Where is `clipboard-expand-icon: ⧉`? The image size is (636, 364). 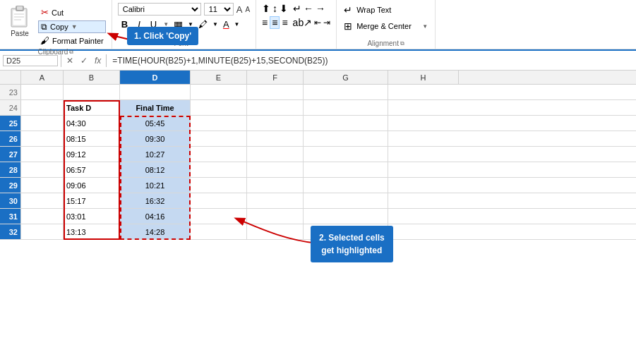
clipboard-expand-icon: ⧉ is located at coordinates (71, 52).